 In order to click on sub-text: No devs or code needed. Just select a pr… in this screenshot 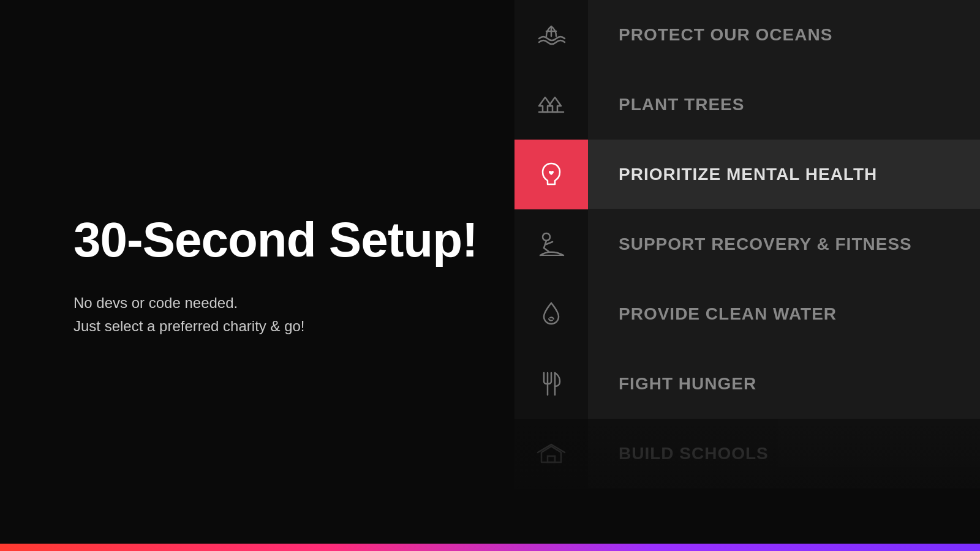, I will do `click(276, 315)`.